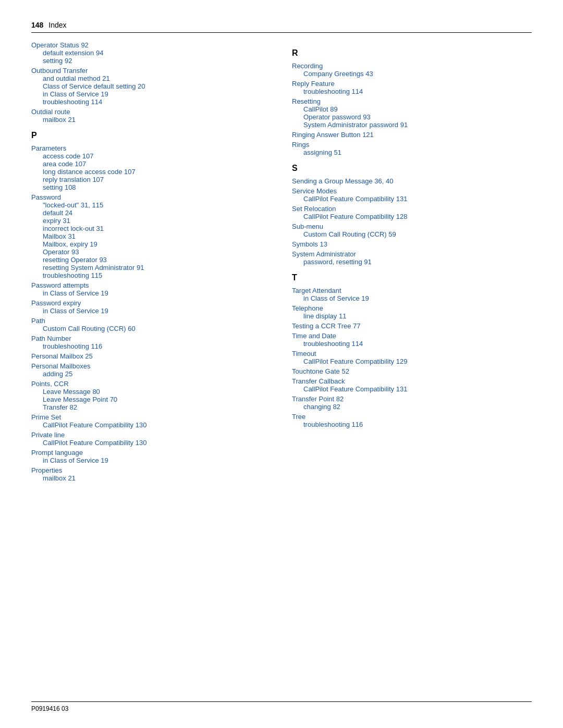  I want to click on index-entry-sub: "locked-out" 31, 115, so click(151, 205).